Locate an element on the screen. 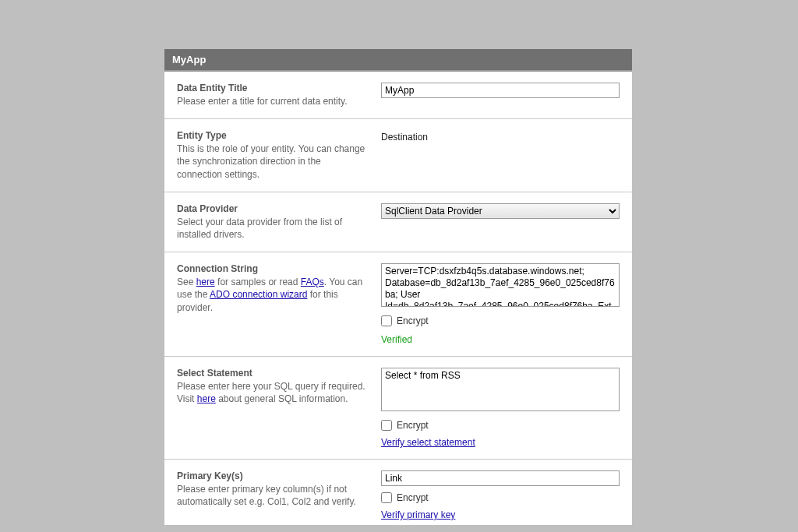 This screenshot has height=532, width=798. select-label: Select Statement is located at coordinates (272, 373).